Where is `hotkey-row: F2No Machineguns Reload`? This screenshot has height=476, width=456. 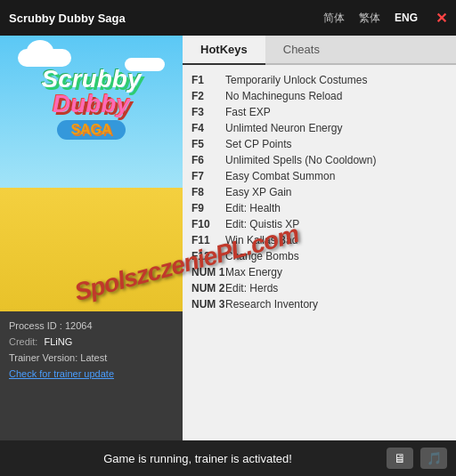 hotkey-row: F2No Machineguns Reload is located at coordinates (319, 96).